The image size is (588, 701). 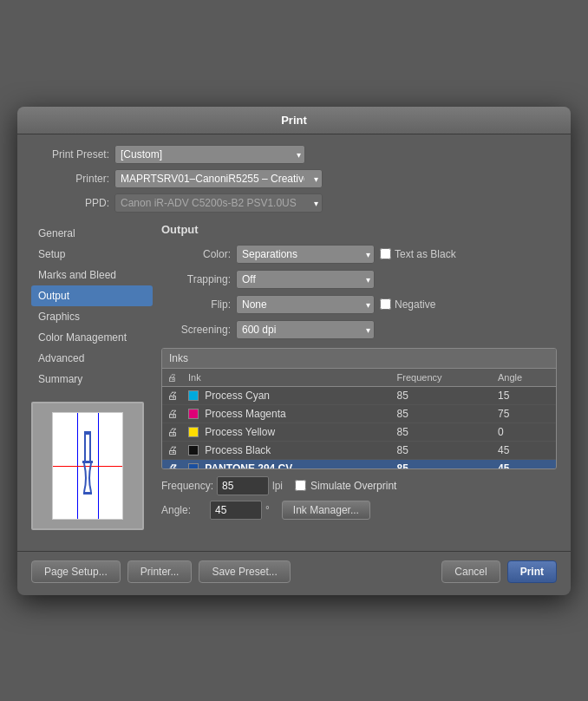 I want to click on cancel-button: Cancel, so click(x=470, y=572).